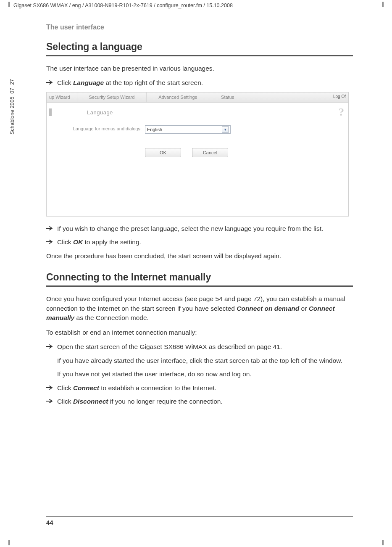 Image resolution: width=392 pixels, height=547 pixels. What do you see at coordinates (225, 129) in the screenshot?
I see `chevron-down-icon: ▾` at bounding box center [225, 129].